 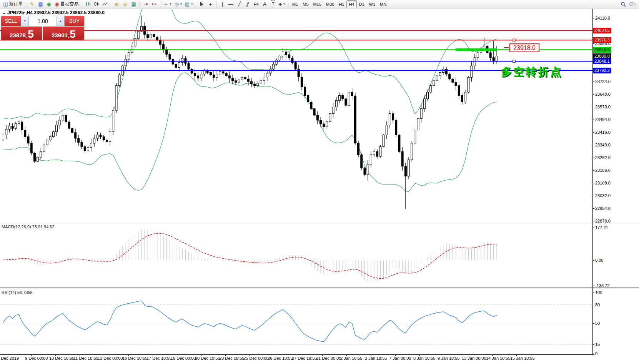 What do you see at coordinates (168, 4) in the screenshot?
I see `indicators-button: ＋▾` at bounding box center [168, 4].